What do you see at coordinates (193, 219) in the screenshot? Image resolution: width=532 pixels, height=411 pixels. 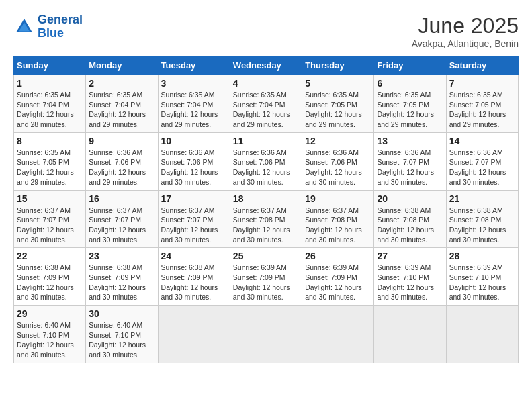 I see `table-row: 17Sunrise: 6:37 AMSunset: 7:07 PMDayligh…` at bounding box center [193, 219].